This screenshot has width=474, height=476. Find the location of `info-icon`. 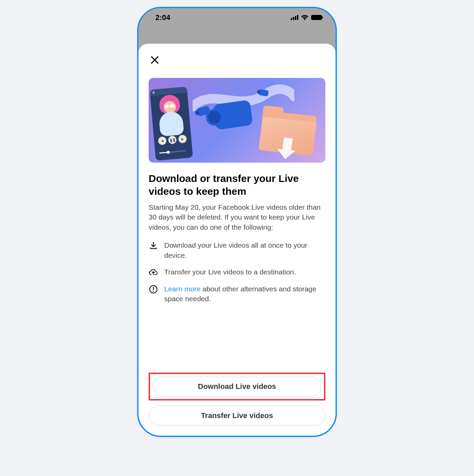

info-icon is located at coordinates (153, 289).